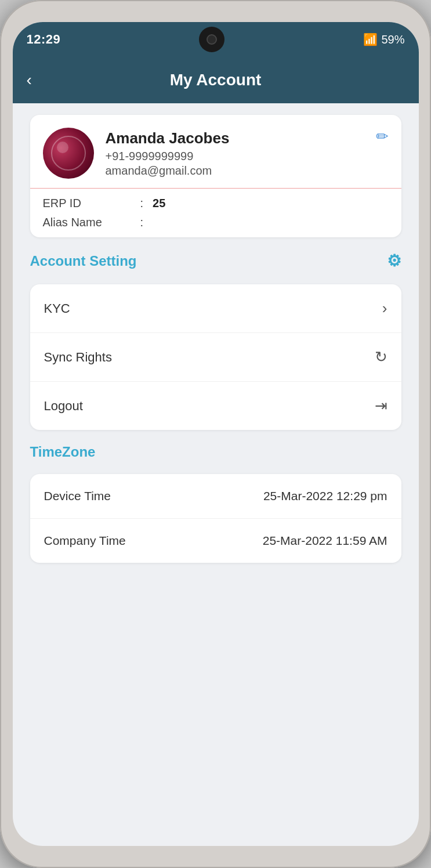 The width and height of the screenshot is (431, 868). What do you see at coordinates (216, 203) in the screenshot?
I see `erp-id-field: ERP ID : 25` at bounding box center [216, 203].